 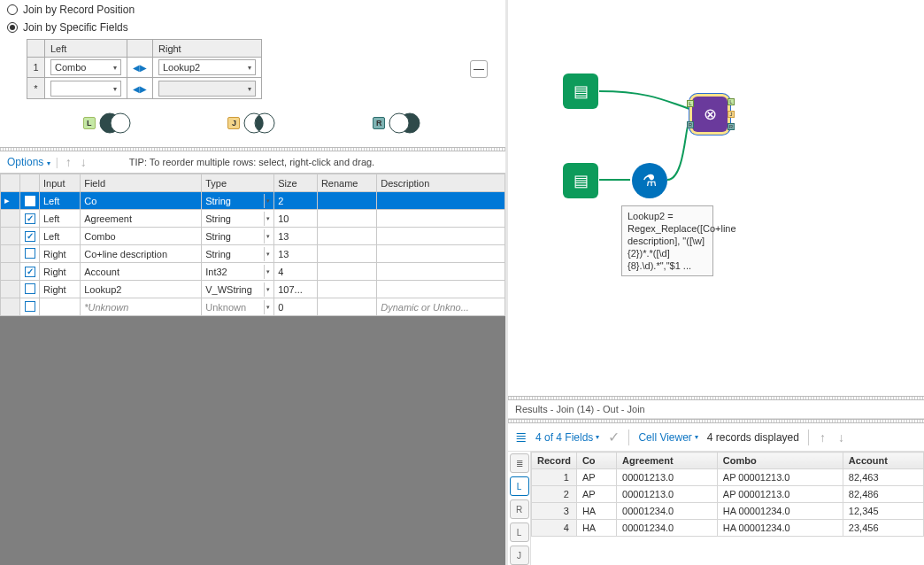 What do you see at coordinates (11, 183) in the screenshot?
I see `col-blank0` at bounding box center [11, 183].